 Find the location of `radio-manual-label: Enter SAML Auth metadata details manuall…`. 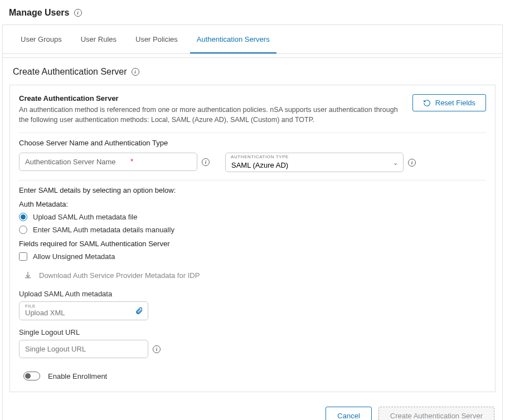

radio-manual-label: Enter SAML Auth metadata details manuall… is located at coordinates (104, 229).